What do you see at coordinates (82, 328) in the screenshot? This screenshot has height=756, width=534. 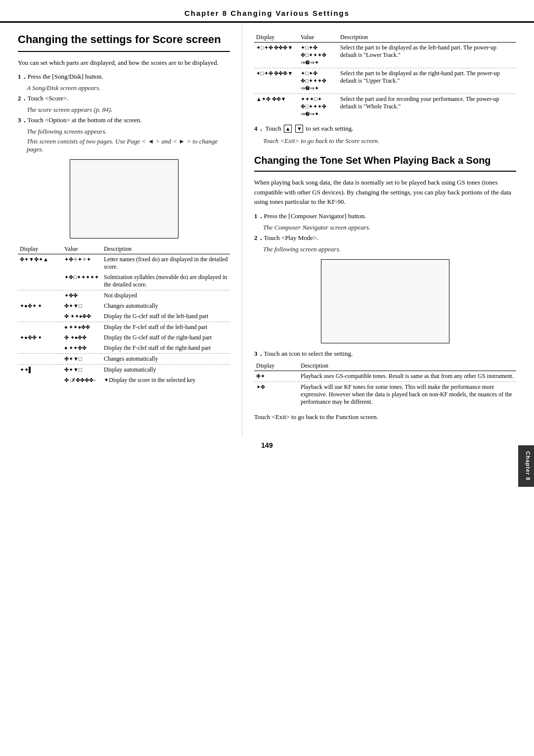 I see `td-value: ● ✦✦●✤✤` at bounding box center [82, 328].